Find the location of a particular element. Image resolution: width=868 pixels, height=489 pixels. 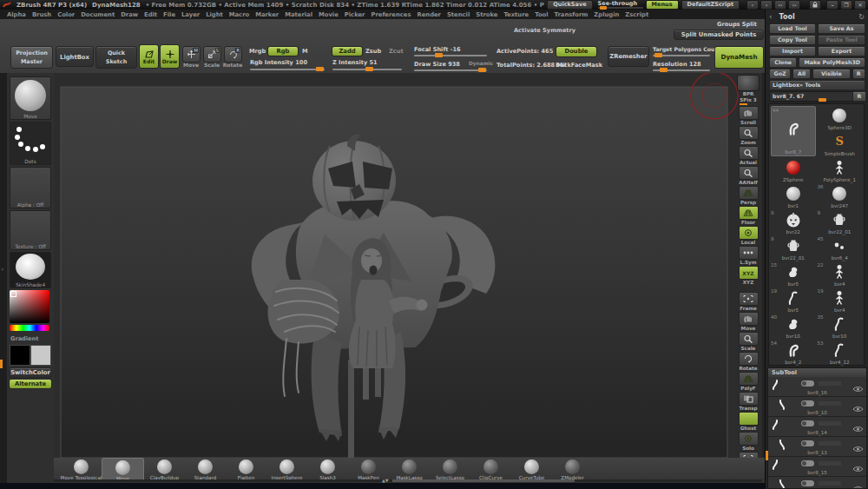

rightshelf-spix-3: SPix 3 is located at coordinates (748, 101).